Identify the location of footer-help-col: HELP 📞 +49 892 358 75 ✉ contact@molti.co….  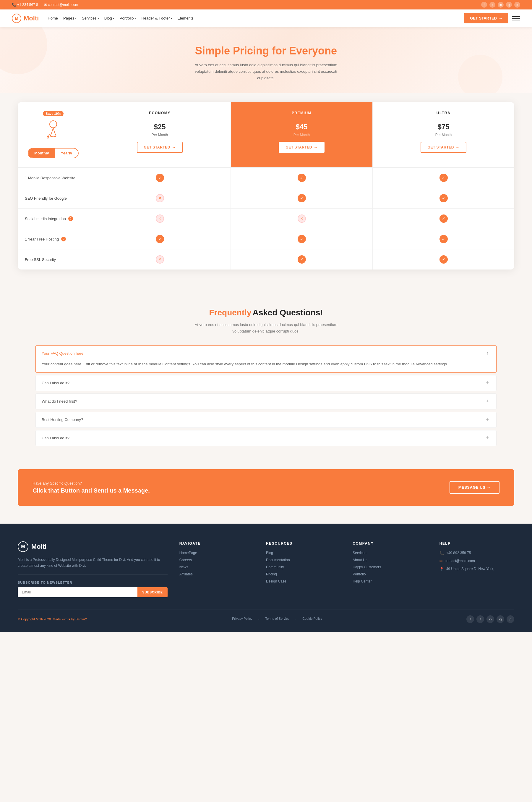
(477, 569).